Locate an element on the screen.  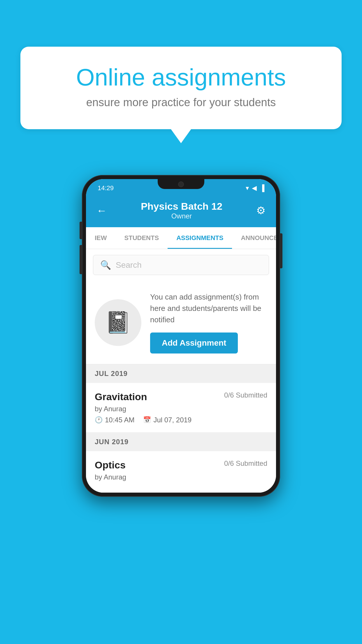
app-header: ← Physics Batch 12 Owner ⚙ is located at coordinates (181, 211).